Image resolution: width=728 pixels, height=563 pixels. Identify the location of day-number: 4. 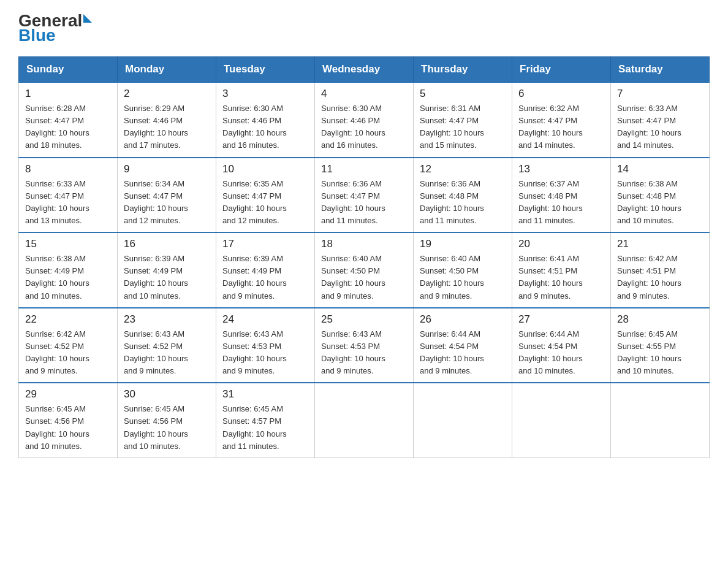
(364, 94).